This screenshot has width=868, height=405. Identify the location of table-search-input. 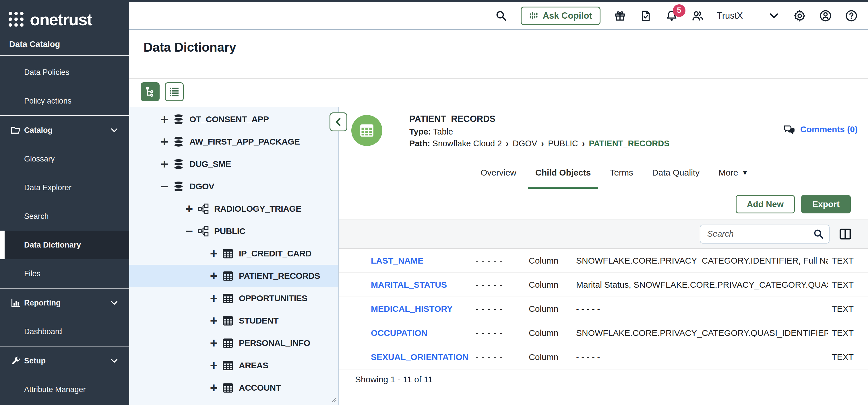
(765, 234).